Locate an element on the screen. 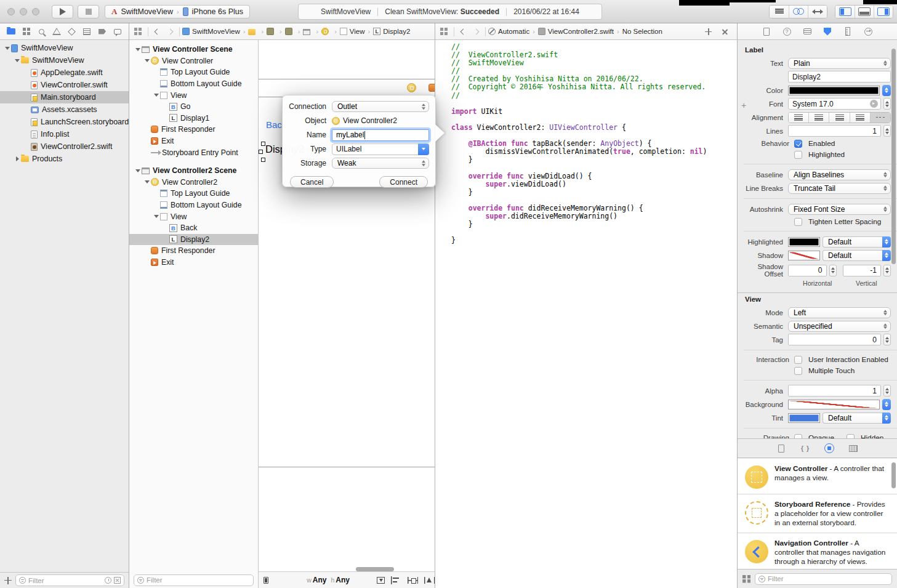 Image resolution: width=897 pixels, height=588 pixels. type-combobox: UILabel is located at coordinates (380, 149).